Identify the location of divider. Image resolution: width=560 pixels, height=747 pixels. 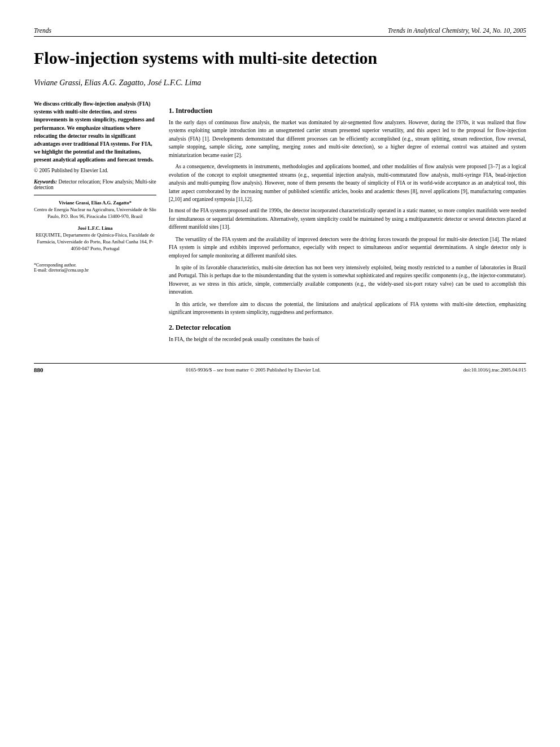
(95, 195).